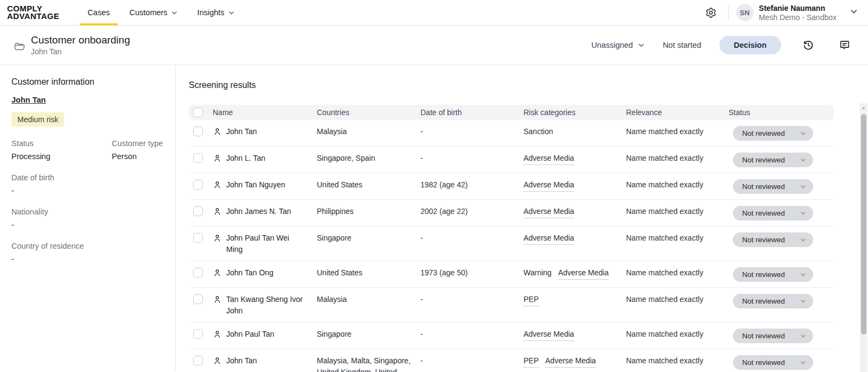  Describe the element at coordinates (88, 82) in the screenshot. I see `sidebar-heading: Customer information` at that location.